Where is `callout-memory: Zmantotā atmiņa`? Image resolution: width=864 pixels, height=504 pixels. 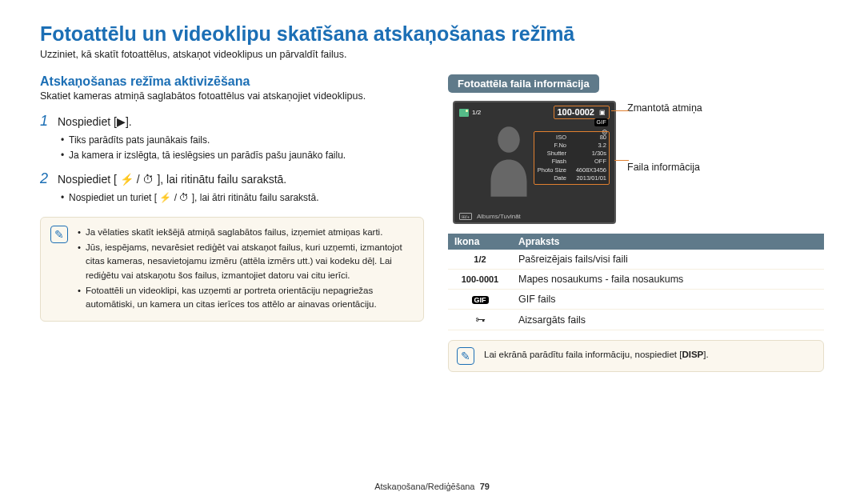 callout-memory: Zmantotā atmiņa is located at coordinates (665, 108).